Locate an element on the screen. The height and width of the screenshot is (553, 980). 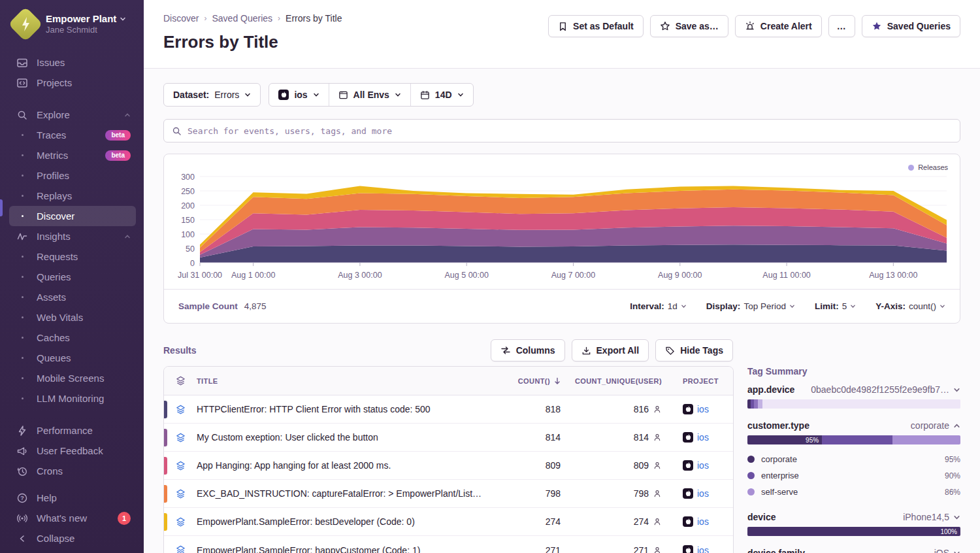
lightning-icon is located at coordinates (22, 431).